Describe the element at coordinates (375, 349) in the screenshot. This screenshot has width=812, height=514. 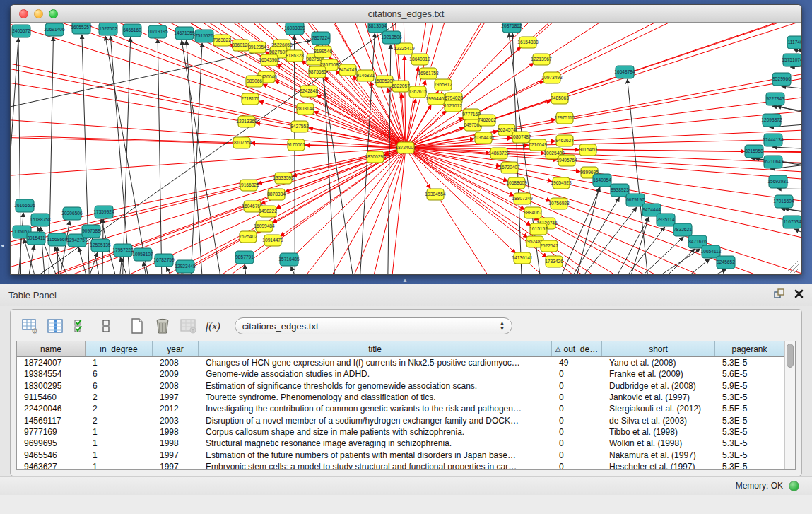
I see `column-header-title: title` at that location.